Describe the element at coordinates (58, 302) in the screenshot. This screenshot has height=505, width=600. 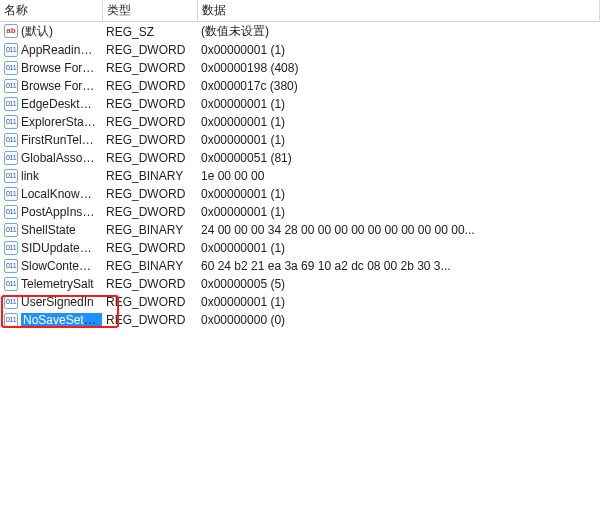
I see `registry-value-name: UserSignedIn` at that location.